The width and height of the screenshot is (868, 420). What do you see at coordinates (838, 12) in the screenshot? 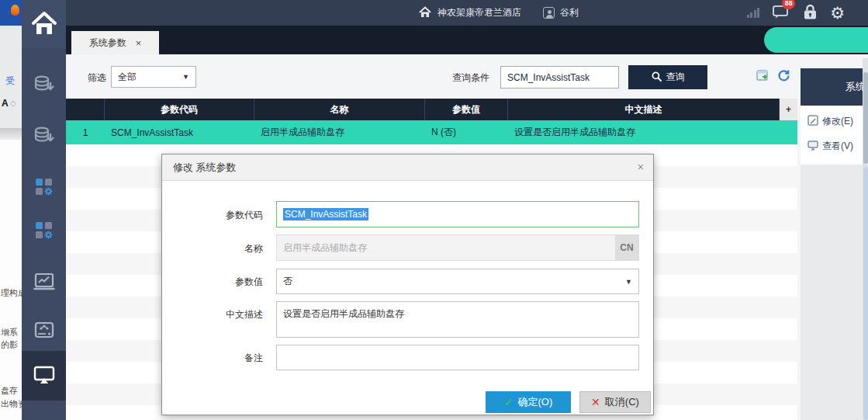
I see `settings-button: ⚙` at bounding box center [838, 12].